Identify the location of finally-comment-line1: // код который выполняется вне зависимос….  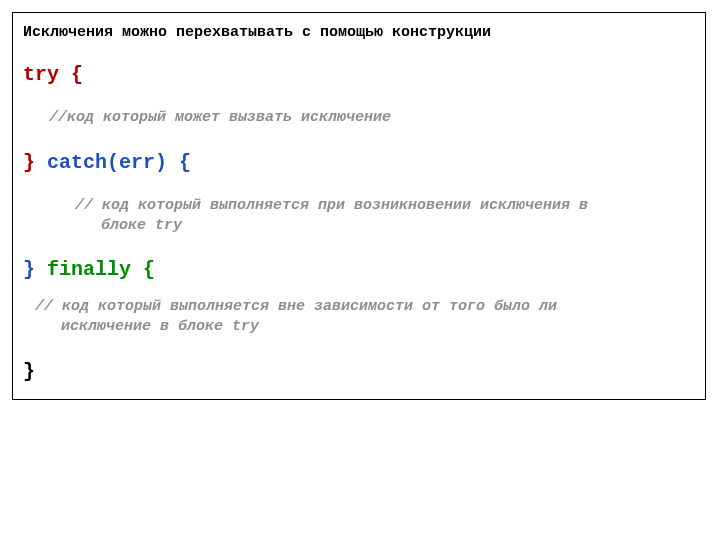
(296, 306).